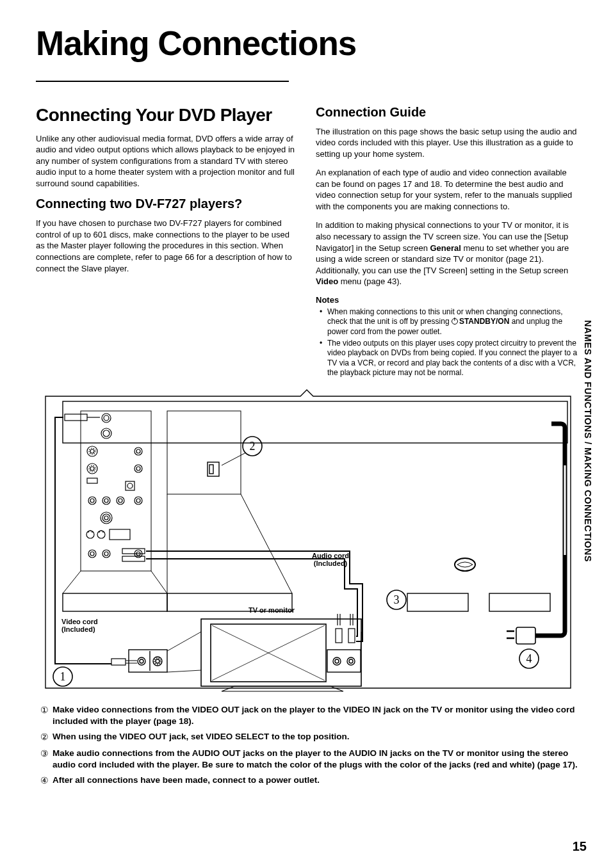 This screenshot has width=611, height=868. Describe the element at coordinates (484, 321) in the screenshot. I see `bold-standby: STANDBY/ON` at that location.